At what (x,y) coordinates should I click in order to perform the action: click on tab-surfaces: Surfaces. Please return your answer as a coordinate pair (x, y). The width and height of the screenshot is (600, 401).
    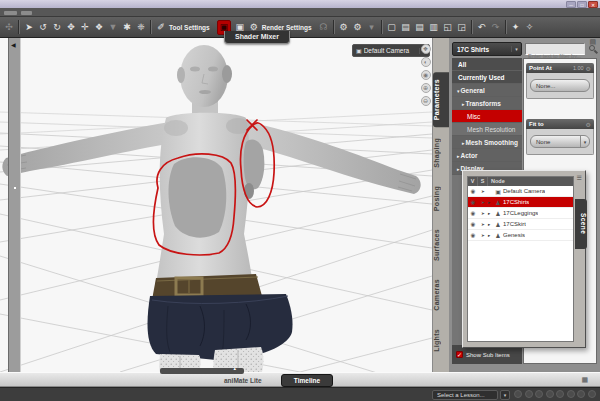
    Looking at the image, I should click on (442, 245).